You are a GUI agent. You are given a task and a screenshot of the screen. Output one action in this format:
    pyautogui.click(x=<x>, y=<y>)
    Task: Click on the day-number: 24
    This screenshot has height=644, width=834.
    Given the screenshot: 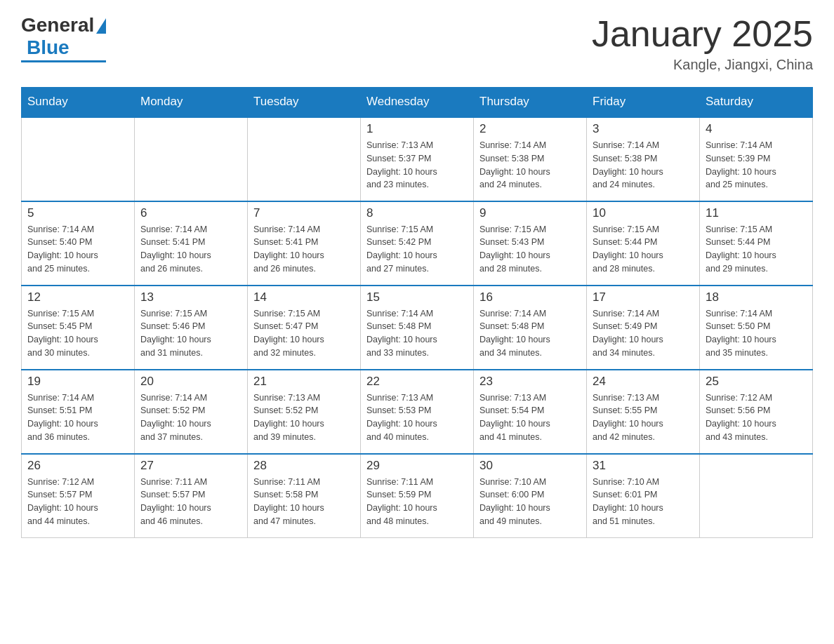 What is the action you would take?
    pyautogui.click(x=643, y=382)
    